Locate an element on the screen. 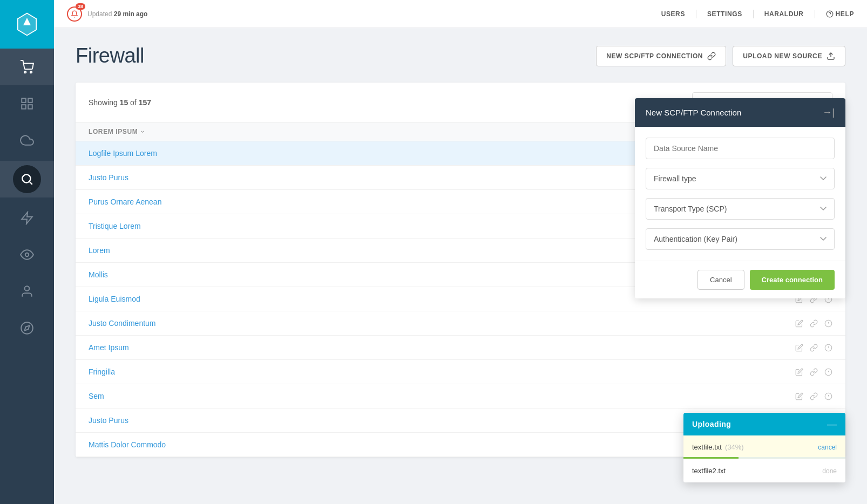 This screenshot has width=867, height=504. side-panel-footer: Cancel Create connection is located at coordinates (740, 280).